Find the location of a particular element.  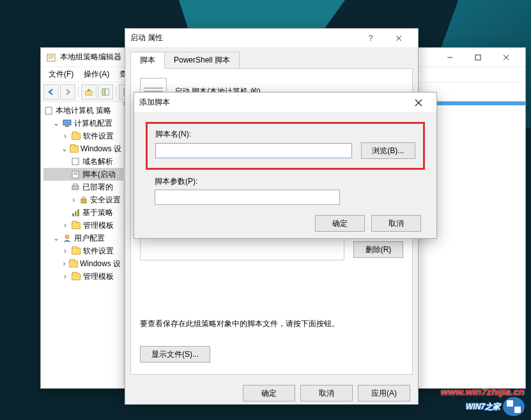

script-name-label: 脚本名(N): is located at coordinates (285, 134).